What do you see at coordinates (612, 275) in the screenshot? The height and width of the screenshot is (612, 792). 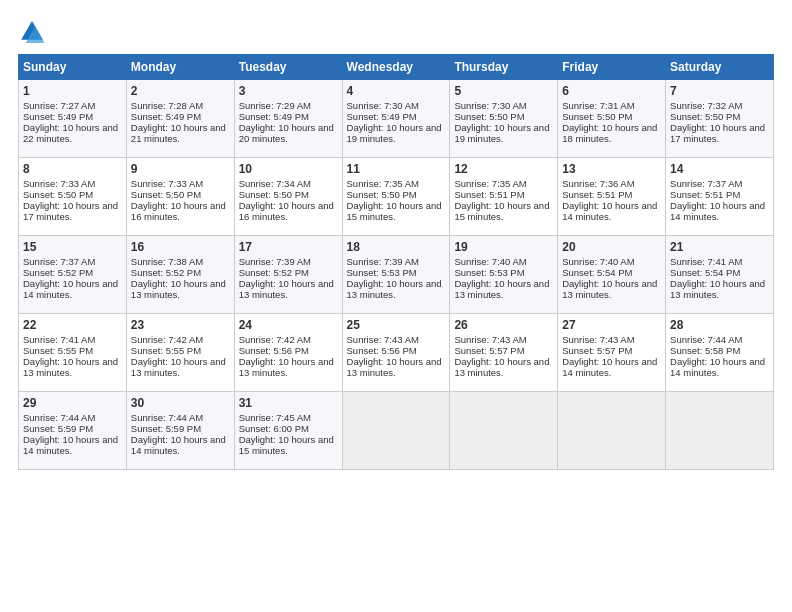 I see `calendar-cell: 20Sunrise: 7:40 AMSunset: 5:54 PMDayligh…` at bounding box center [612, 275].